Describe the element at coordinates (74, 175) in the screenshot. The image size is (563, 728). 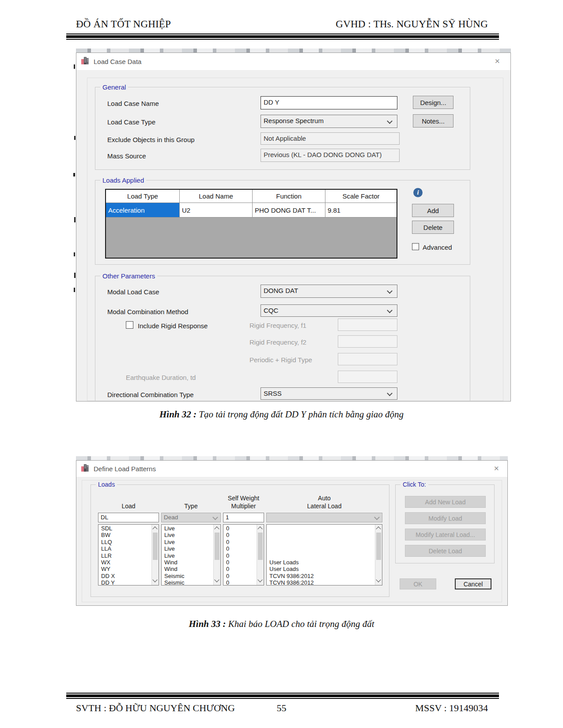
I see `scan-artifact` at that location.